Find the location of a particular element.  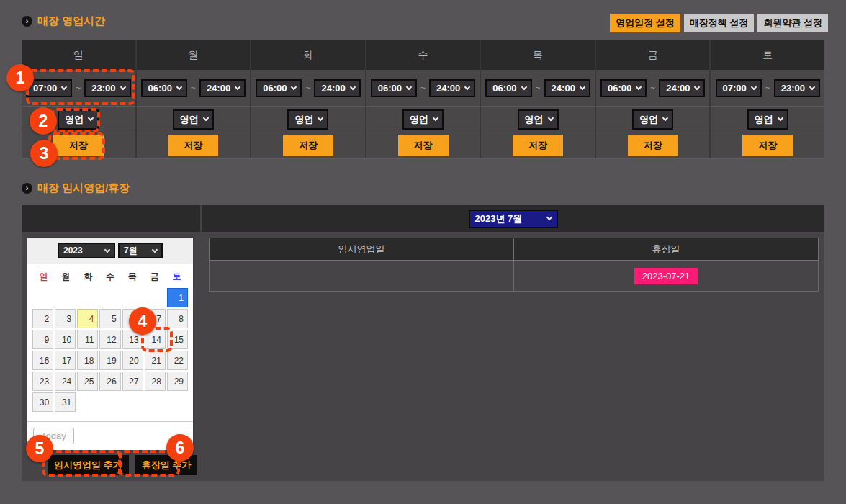

calendar-day-cell: 3 is located at coordinates (65, 318).